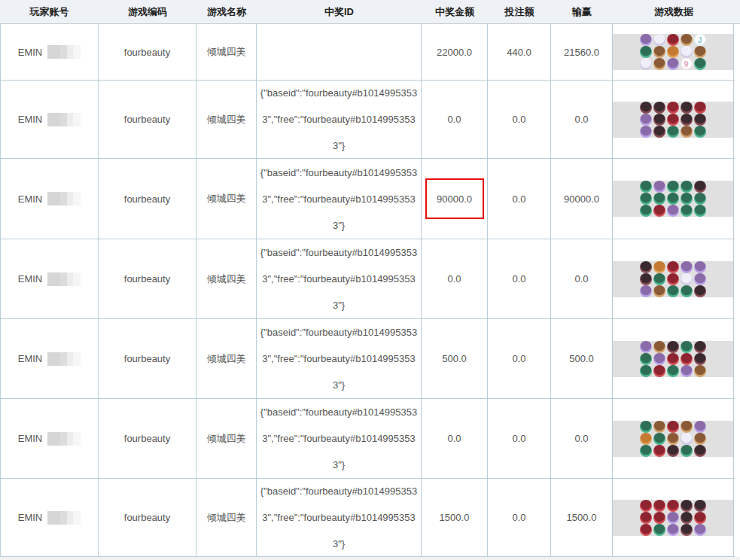  Describe the element at coordinates (455, 278) in the screenshot. I see `win-amount-cell: 0.0` at that location.